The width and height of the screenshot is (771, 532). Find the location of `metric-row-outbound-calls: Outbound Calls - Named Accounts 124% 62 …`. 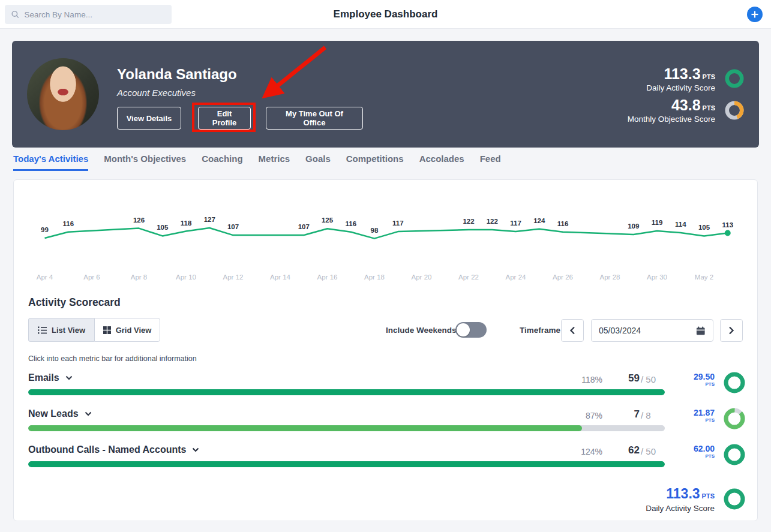

metric-row-outbound-calls: Outbound Calls - Named Accounts 124% 62 … is located at coordinates (385, 459).